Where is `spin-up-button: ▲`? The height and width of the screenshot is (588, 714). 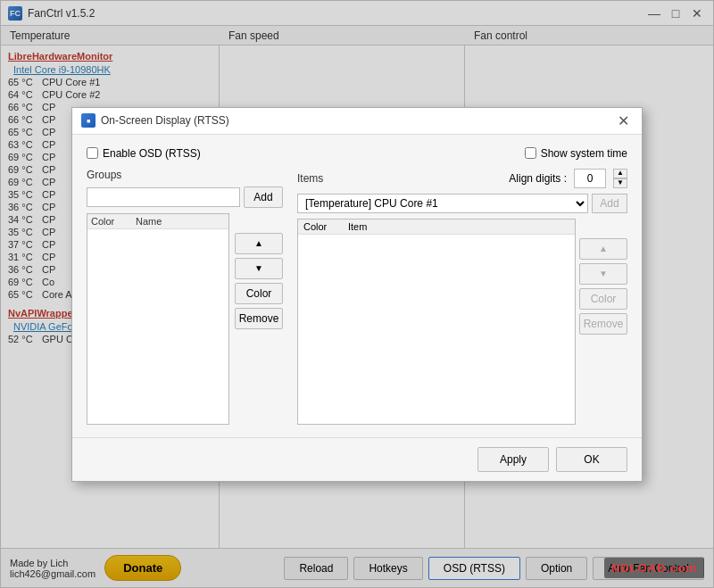 spin-up-button: ▲ is located at coordinates (620, 173).